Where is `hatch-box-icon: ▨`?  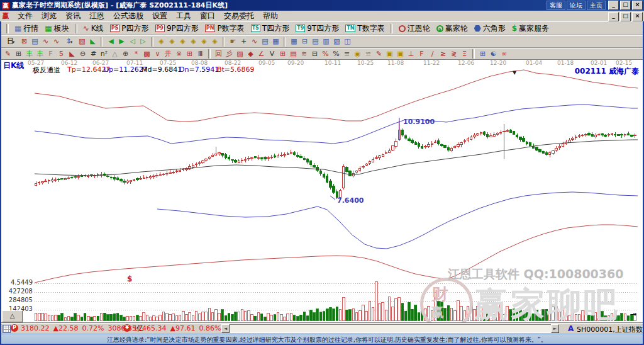
hatch-box-icon: ▨ is located at coordinates (240, 54).